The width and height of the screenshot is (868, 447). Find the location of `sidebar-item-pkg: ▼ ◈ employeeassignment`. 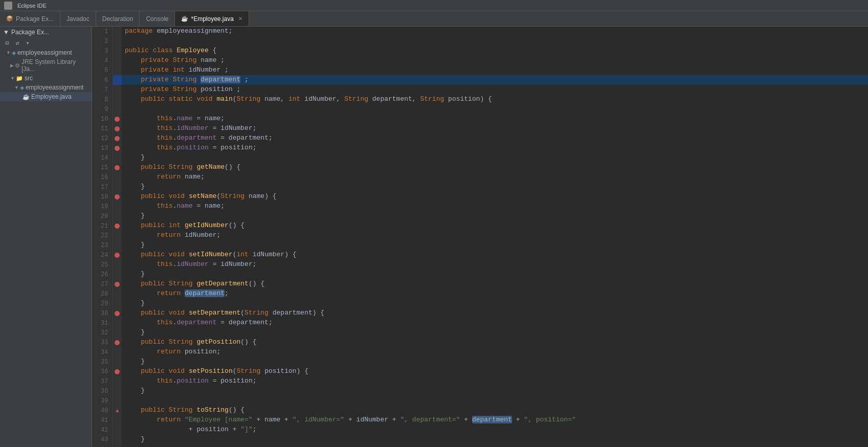

sidebar-item-pkg: ▼ ◈ employeeassignment is located at coordinates (46, 87).